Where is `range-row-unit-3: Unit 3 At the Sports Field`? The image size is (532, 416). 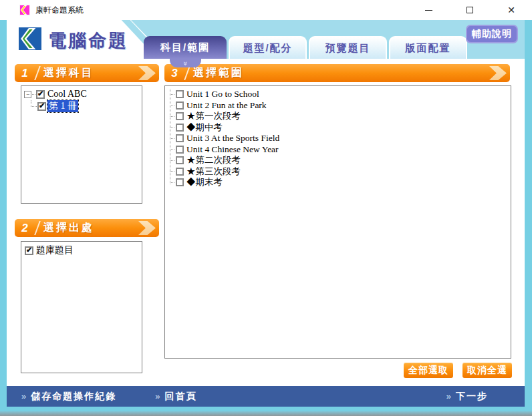
range-row-unit-3: Unit 3 At the Sports Field is located at coordinates (338, 139).